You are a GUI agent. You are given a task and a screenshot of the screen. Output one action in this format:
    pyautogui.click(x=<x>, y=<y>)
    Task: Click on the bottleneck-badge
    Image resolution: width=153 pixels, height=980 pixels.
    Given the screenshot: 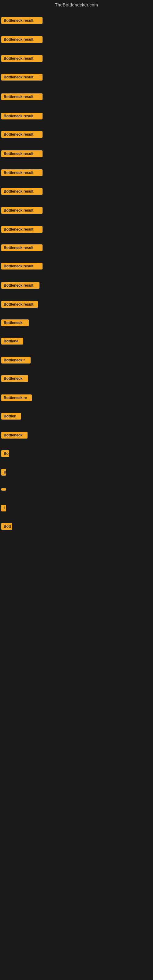 What is the action you would take?
    pyautogui.click(x=4, y=489)
    